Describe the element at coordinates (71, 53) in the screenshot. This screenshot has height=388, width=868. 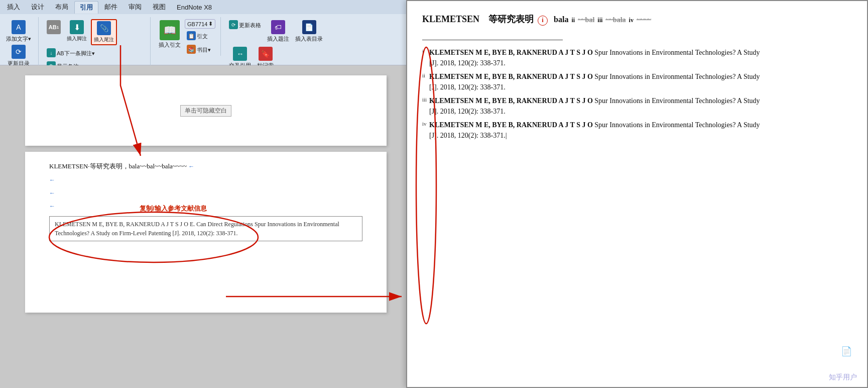
I see `next-footnote-button: ↓ AB下一条脚注▾` at that location.